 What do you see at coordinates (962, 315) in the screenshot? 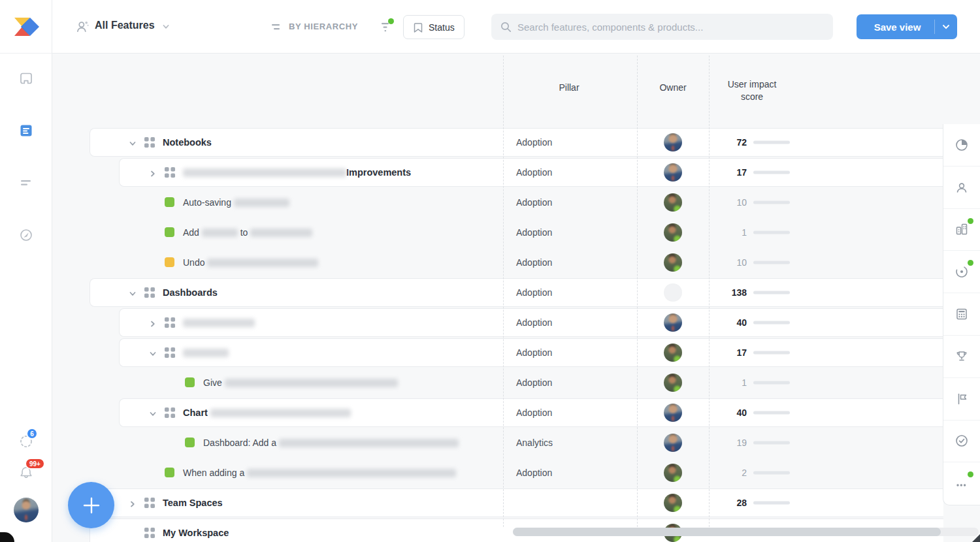
I see `panel-item-calculator` at bounding box center [962, 315].